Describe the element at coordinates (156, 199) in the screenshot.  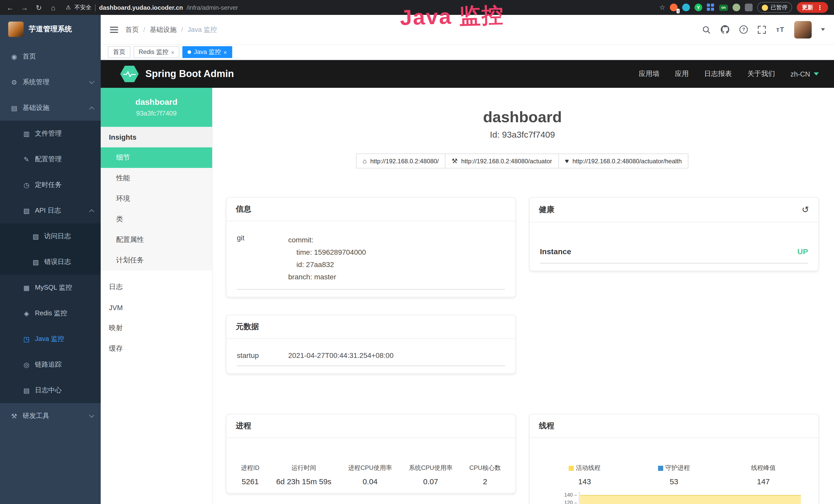
I see `sba-item-environment: 环境` at that location.